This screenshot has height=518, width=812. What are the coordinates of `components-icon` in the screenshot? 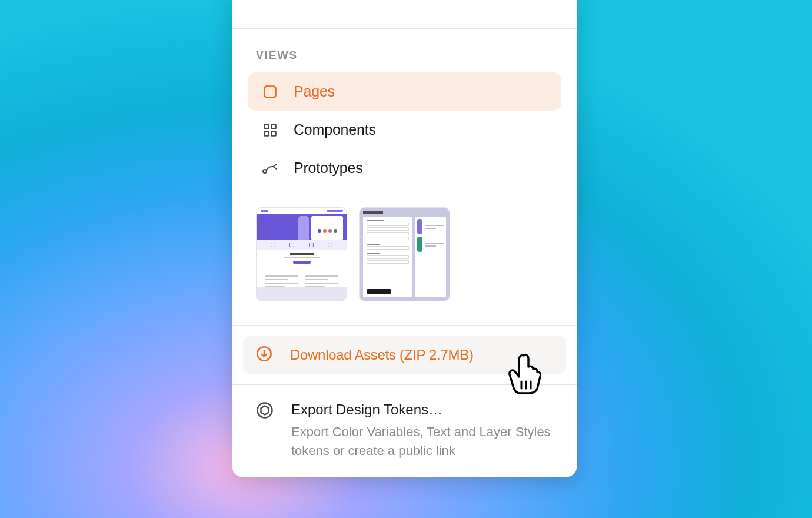 It's located at (270, 130).